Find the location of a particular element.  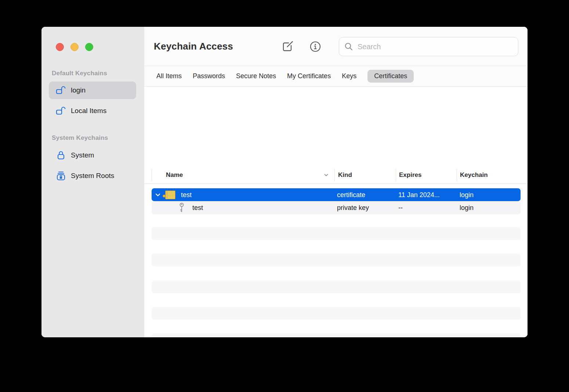

tab-all-items: All Items is located at coordinates (169, 76).